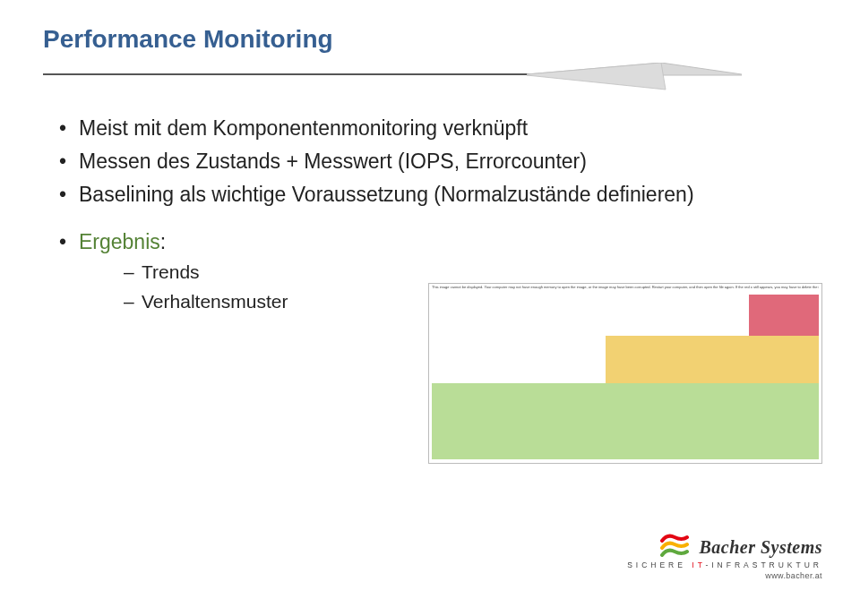 This screenshot has height=616, width=860. I want to click on logo-icon, so click(675, 547).